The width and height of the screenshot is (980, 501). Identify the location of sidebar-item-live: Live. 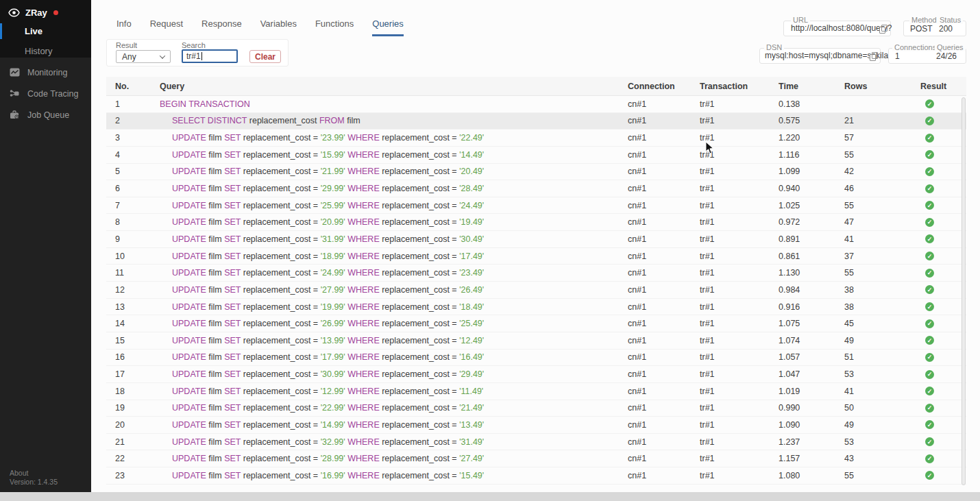
(45, 32).